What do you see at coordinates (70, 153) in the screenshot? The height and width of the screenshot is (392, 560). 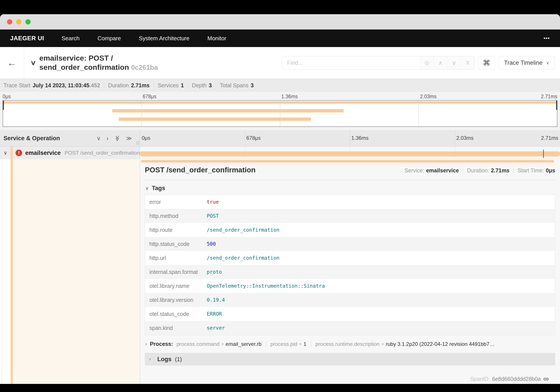 I see `span-row-name-cell: ∨ ! emailservice POST /send_order_confir…` at bounding box center [70, 153].